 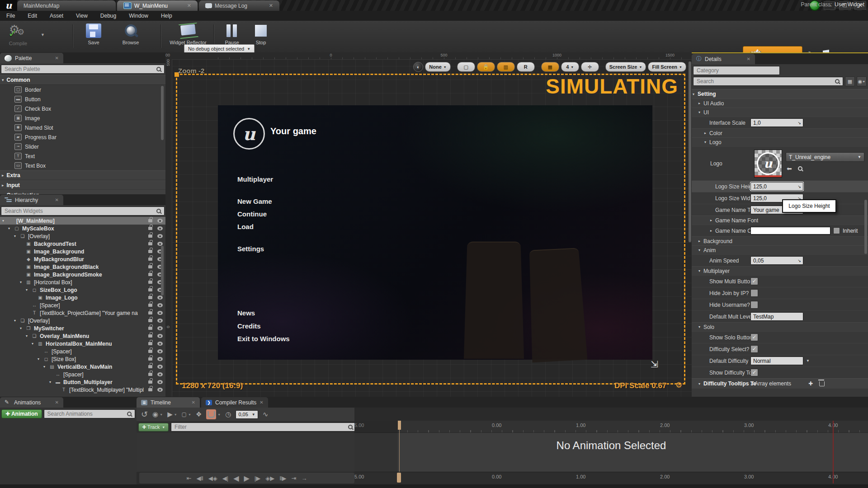 I want to click on palette-item: T Text, so click(x=83, y=156).